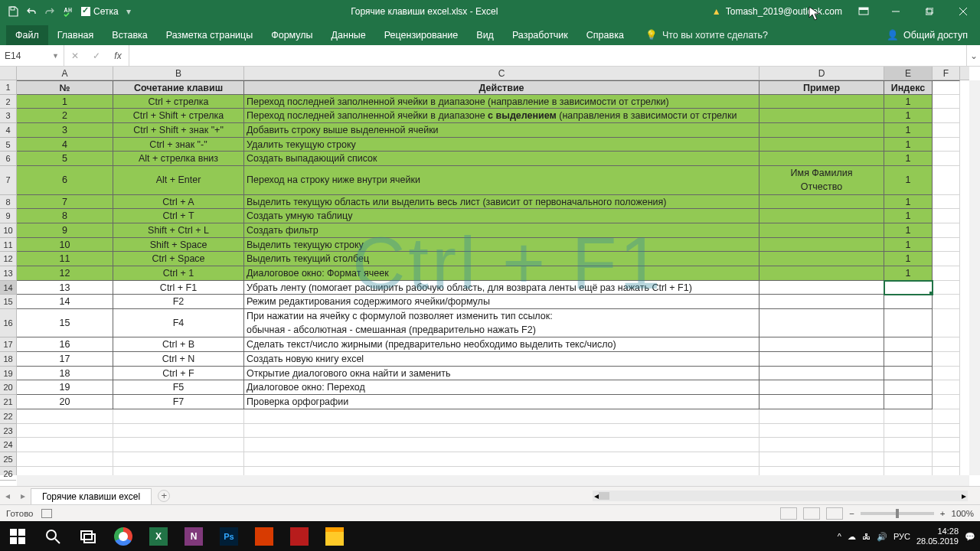 This screenshot has width=980, height=551. I want to click on cell: 16, so click(65, 344).